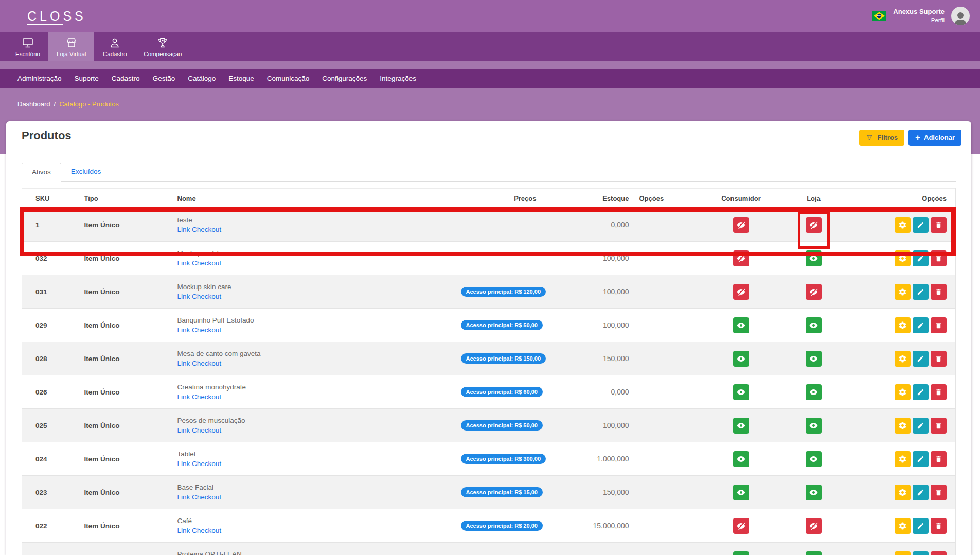 Image resolution: width=980 pixels, height=555 pixels. I want to click on product-name: Mockup saúde, so click(319, 253).